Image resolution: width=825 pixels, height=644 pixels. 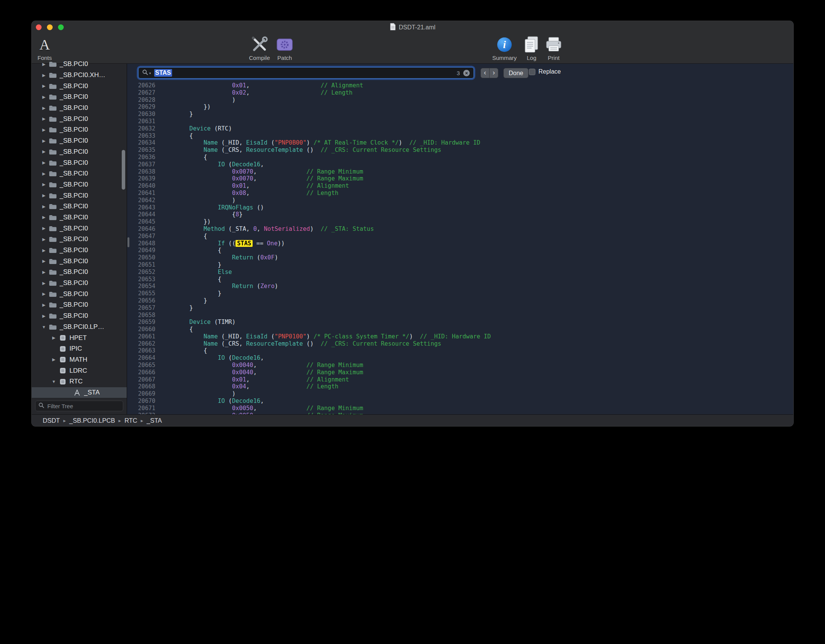 I want to click on close-button, so click(x=39, y=27).